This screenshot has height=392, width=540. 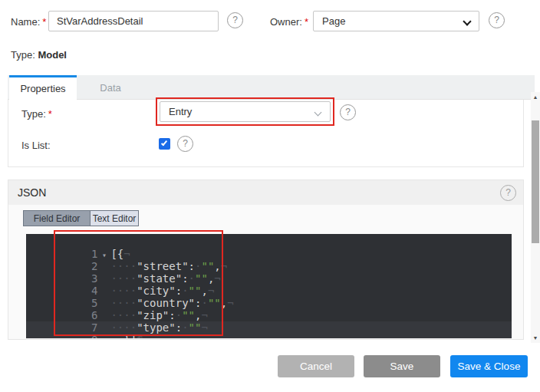 I want to click on line-number: 3, so click(x=87, y=278).